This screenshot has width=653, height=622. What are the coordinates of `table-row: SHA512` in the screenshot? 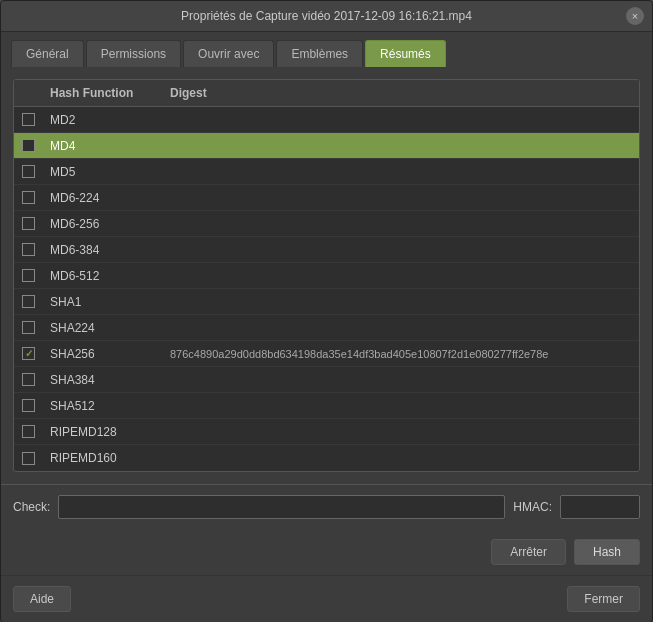 It's located at (326, 406).